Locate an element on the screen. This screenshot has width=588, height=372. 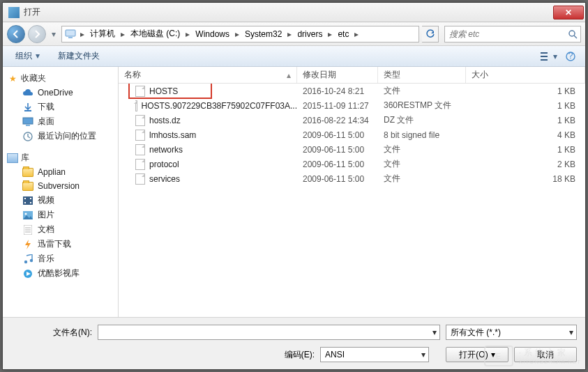
sidebar-item-label: 下载 is located at coordinates (46, 107).